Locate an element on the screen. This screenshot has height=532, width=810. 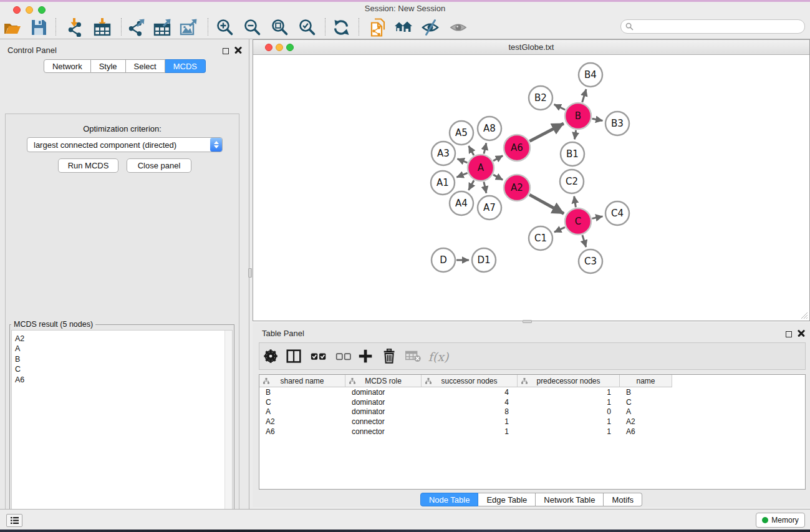
tab-select: Select is located at coordinates (146, 66).